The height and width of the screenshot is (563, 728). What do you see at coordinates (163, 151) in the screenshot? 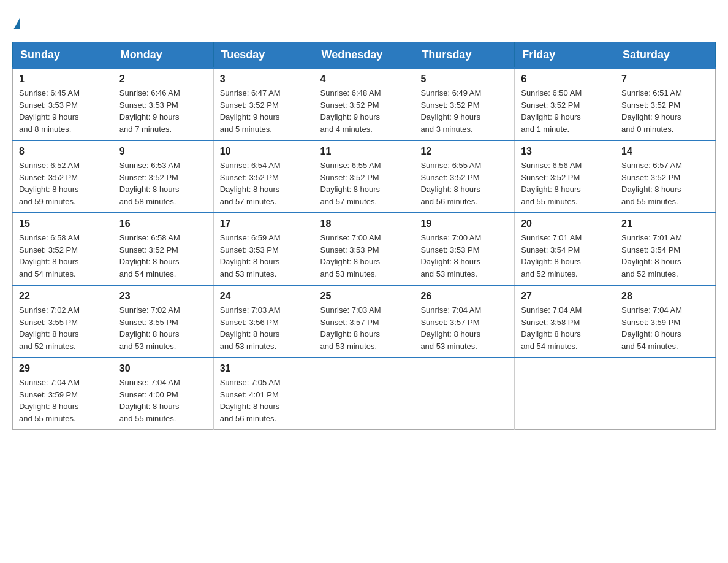
I see `day-number: 9` at bounding box center [163, 151].